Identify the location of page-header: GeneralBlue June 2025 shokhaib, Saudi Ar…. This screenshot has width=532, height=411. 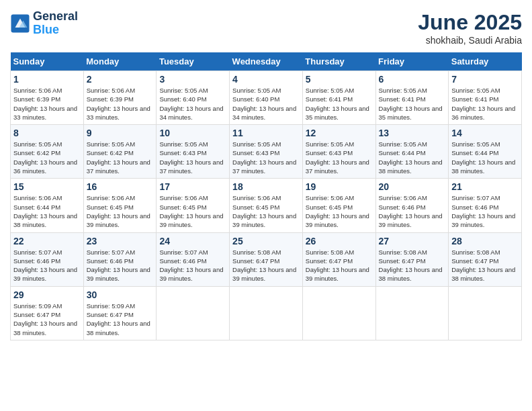
(266, 28).